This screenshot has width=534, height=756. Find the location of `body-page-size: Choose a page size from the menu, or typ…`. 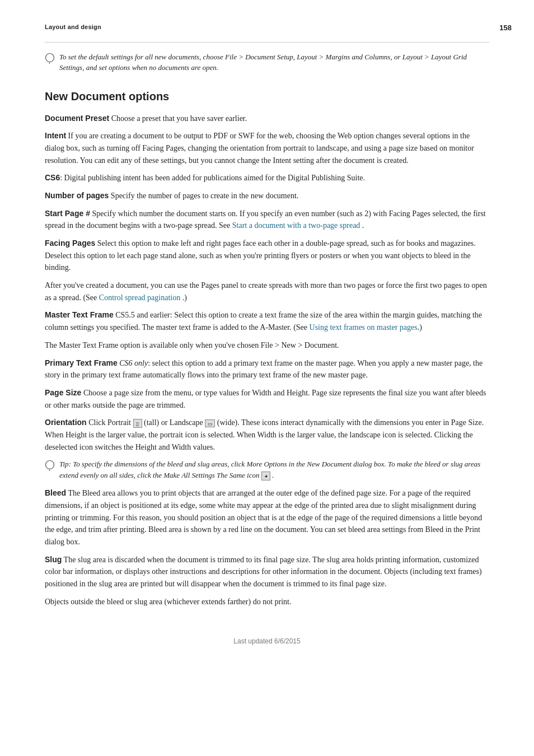

body-page-size: Choose a page size from the menu, or typ… is located at coordinates (265, 399).